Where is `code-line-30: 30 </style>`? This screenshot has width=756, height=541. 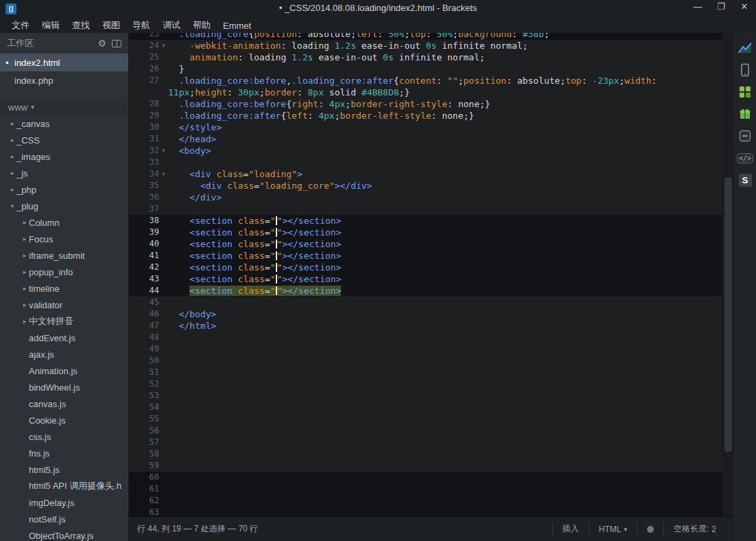
code-line-30: 30 </style> is located at coordinates (425, 128).